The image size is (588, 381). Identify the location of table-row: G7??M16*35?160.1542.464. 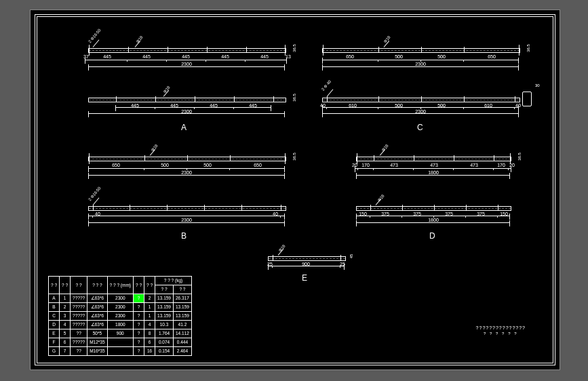
(121, 351).